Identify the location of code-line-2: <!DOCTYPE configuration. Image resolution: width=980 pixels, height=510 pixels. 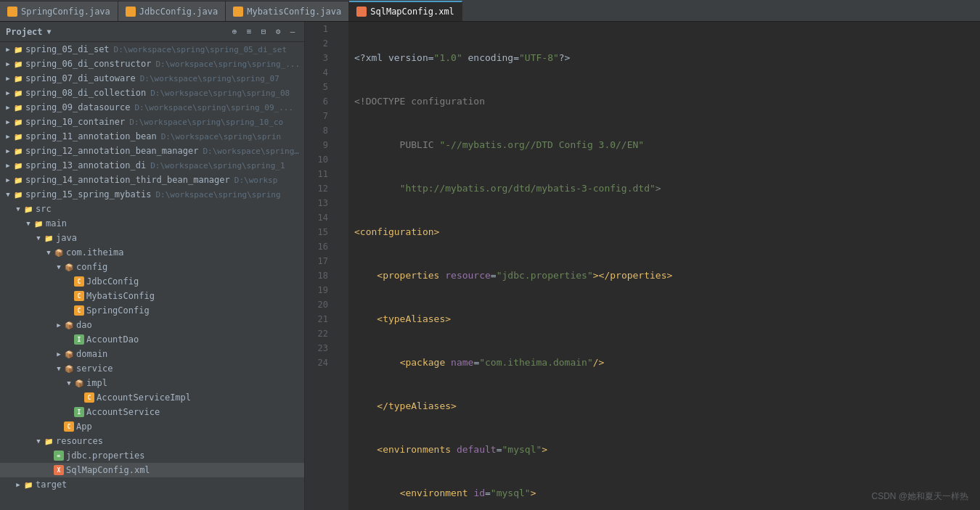
(667, 102).